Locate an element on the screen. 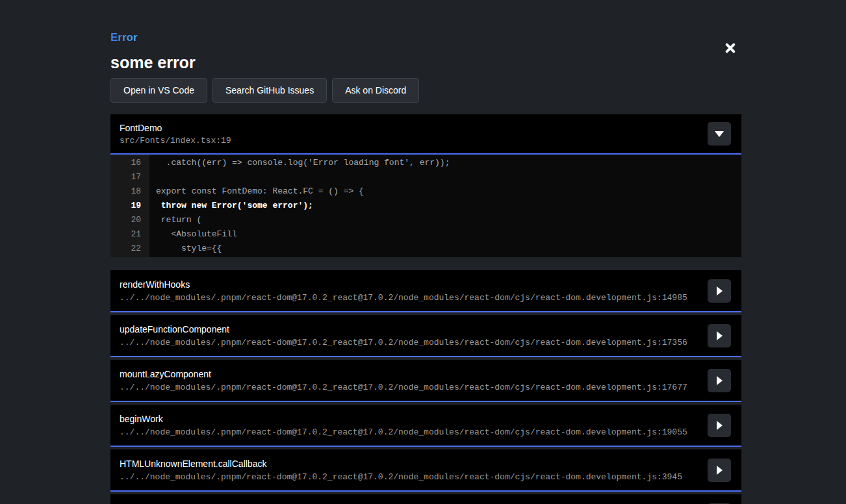 Image resolution: width=846 pixels, height=504 pixels. code-line-19: 19 throw new Error('some error'); is located at coordinates (426, 206).